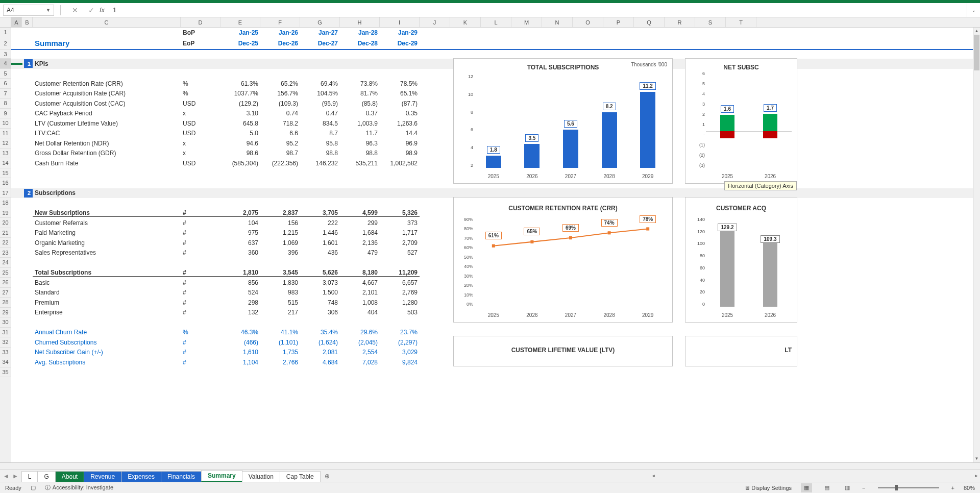 The width and height of the screenshot is (980, 493). Describe the element at coordinates (201, 133) in the screenshot. I see `metric-unit: USD` at that location.